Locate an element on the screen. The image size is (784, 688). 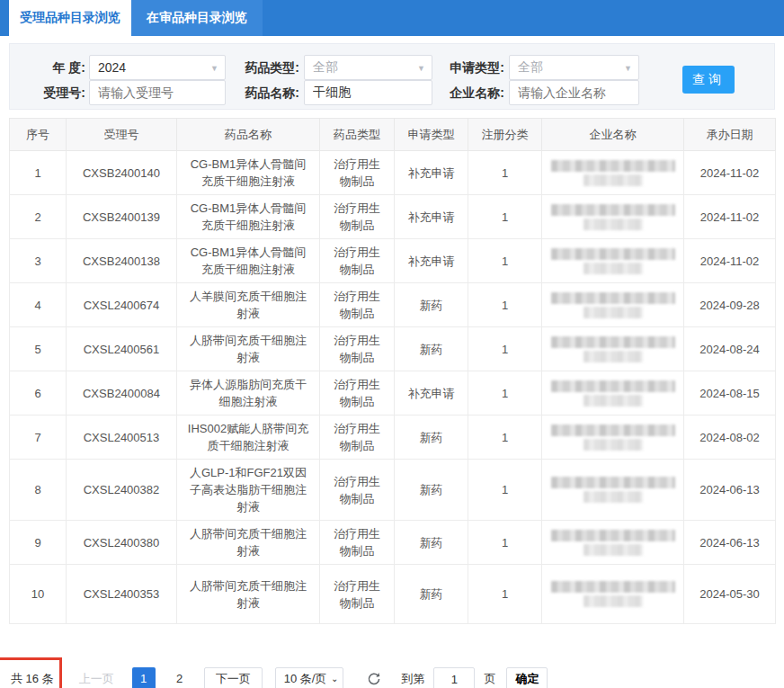
table-row: 3CXSB2400138CG-BM1异体人骨髓间充质干细胞注射液治疗用生物制品补… is located at coordinates (393, 261).